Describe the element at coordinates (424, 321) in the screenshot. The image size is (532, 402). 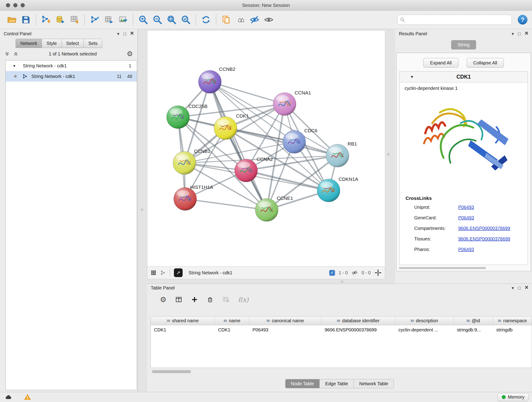
I see `column-header-description: description` at that location.